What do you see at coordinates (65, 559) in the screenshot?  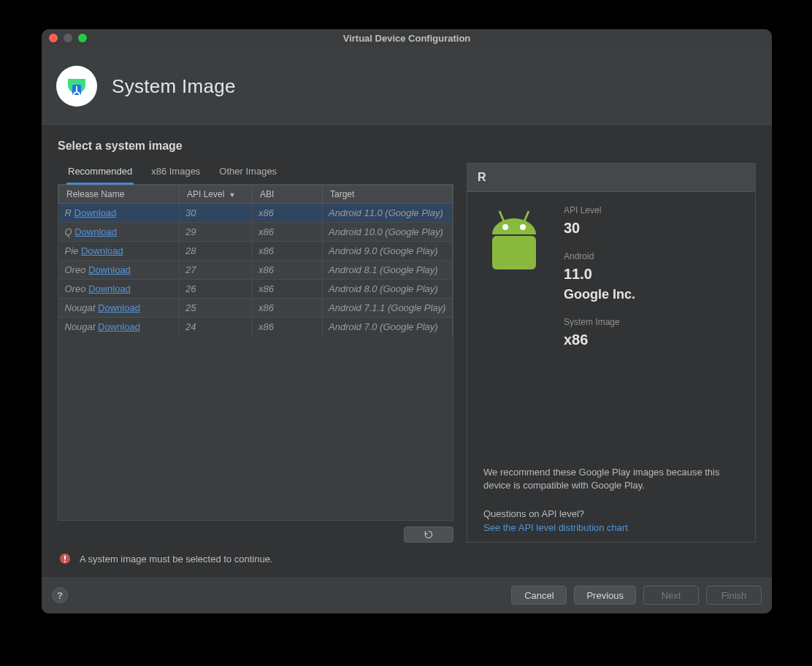 I see `error-icon` at bounding box center [65, 559].